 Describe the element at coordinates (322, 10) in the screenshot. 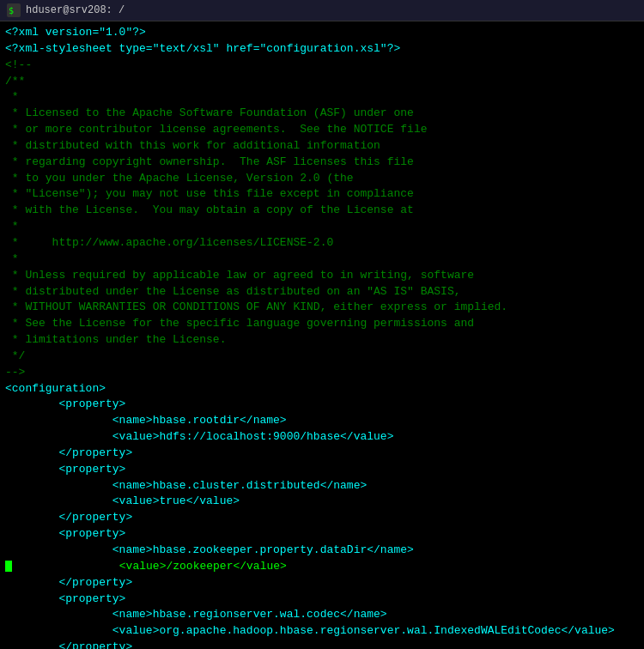

I see `title-bar: $ hduser@srv208: /` at that location.